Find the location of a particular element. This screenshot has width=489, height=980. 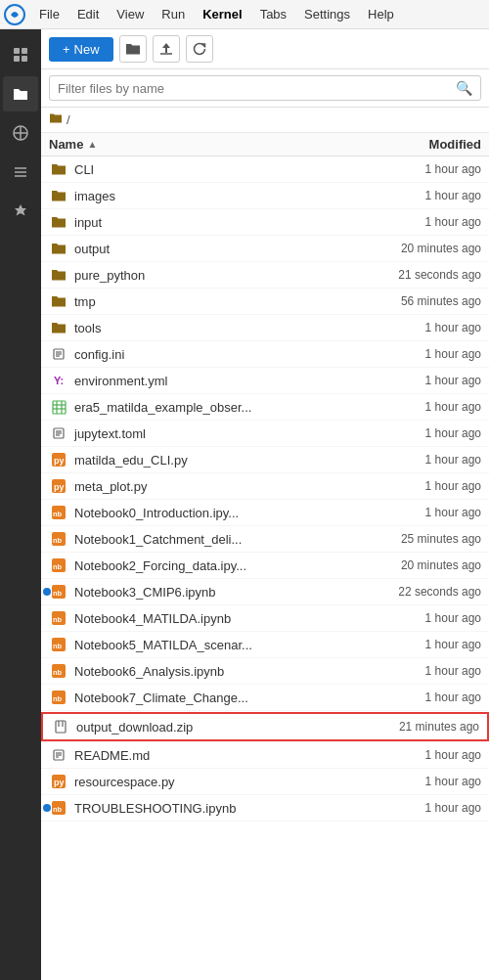

folder-icon is located at coordinates (56, 119).